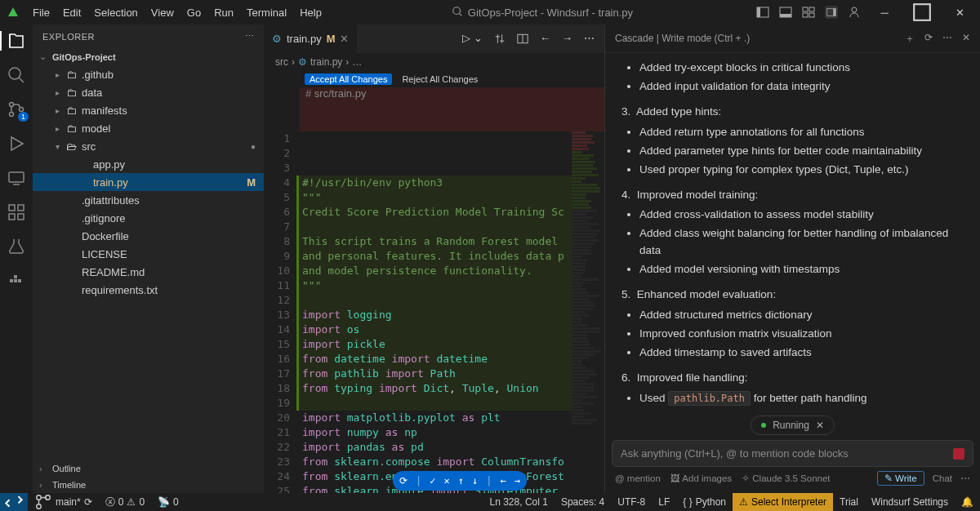  Describe the element at coordinates (966, 39) in the screenshot. I see `cascade-close-icon: ✕` at that location.